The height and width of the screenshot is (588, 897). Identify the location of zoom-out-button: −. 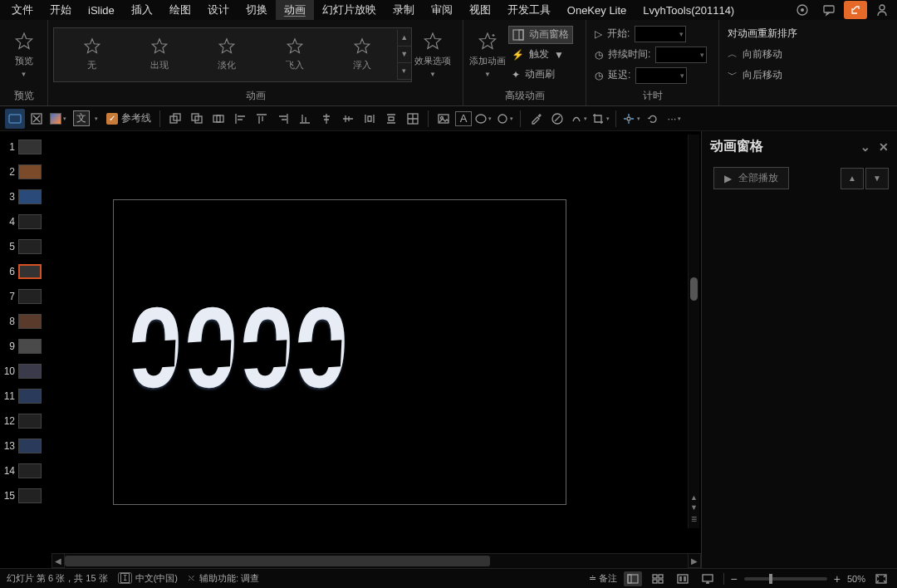
(734, 579).